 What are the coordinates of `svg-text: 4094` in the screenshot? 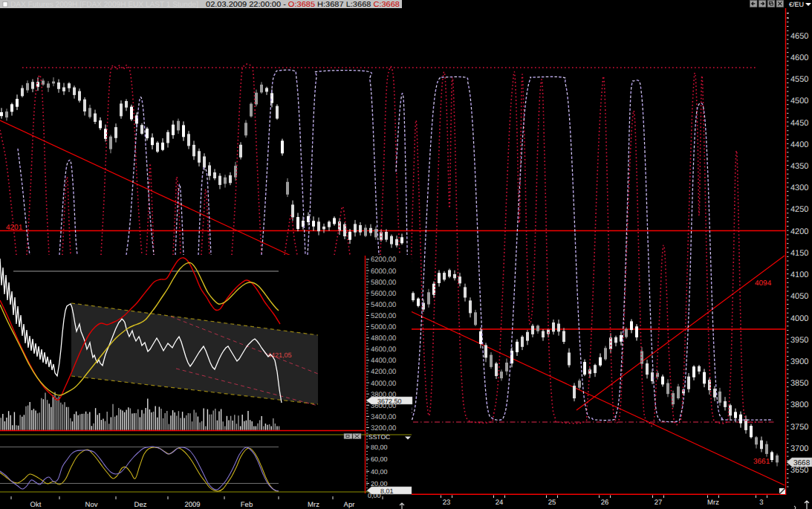 It's located at (764, 284).